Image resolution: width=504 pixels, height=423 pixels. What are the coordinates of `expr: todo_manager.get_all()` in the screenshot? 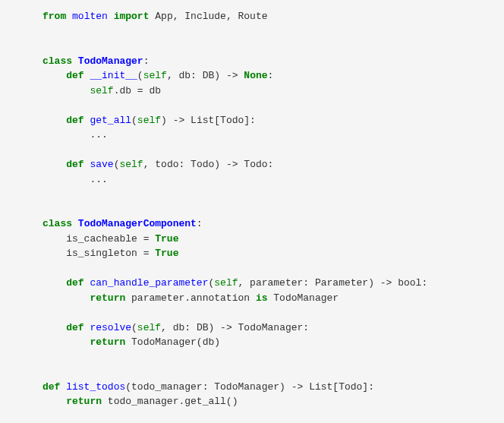 It's located at (170, 401).